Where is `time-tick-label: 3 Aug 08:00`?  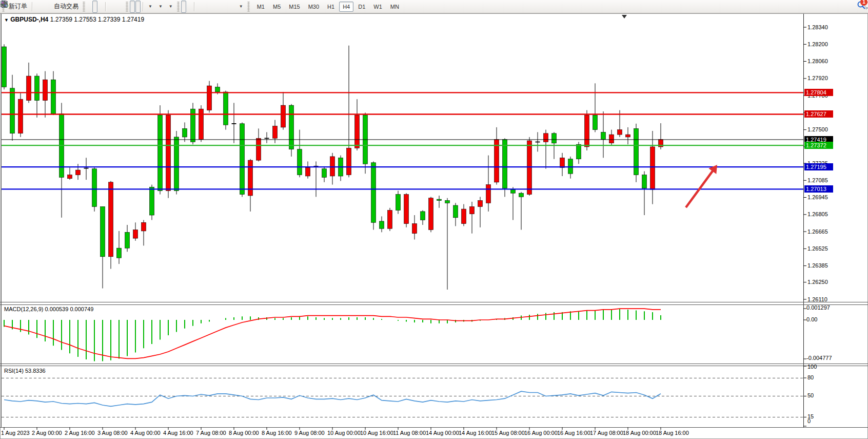 time-tick-label: 3 Aug 08:00 is located at coordinates (113, 433).